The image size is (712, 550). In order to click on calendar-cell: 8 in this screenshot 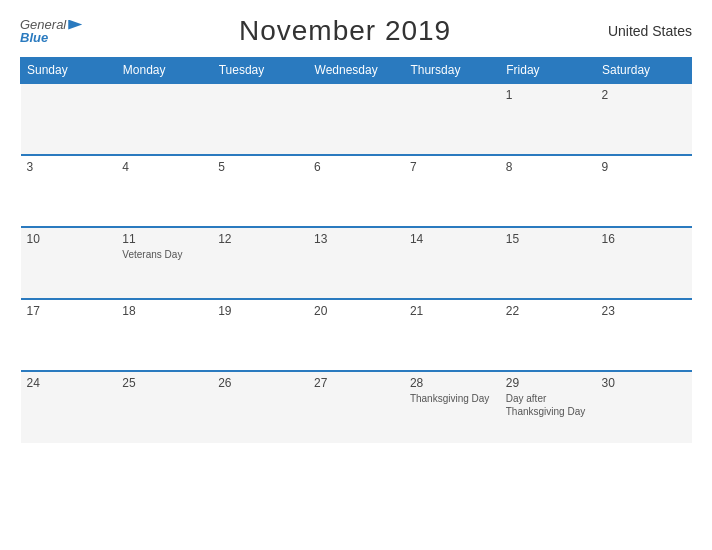, I will do `click(548, 191)`.